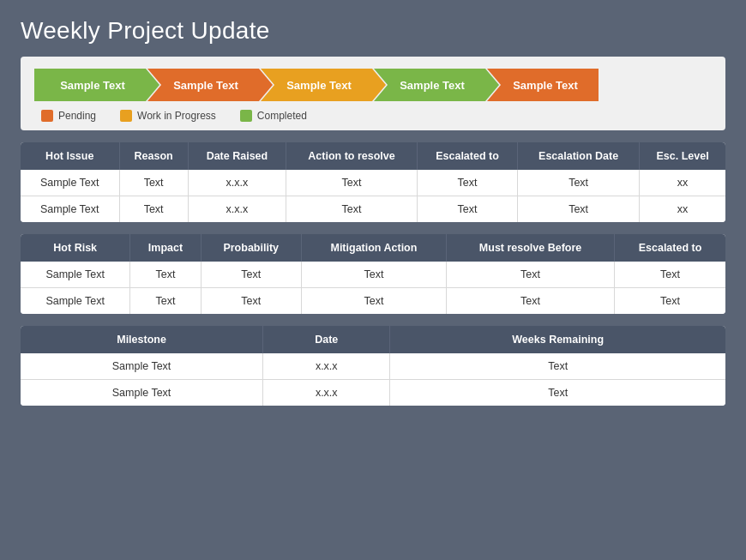 The image size is (746, 560). I want to click on col-header: Esc. Level, so click(683, 156).